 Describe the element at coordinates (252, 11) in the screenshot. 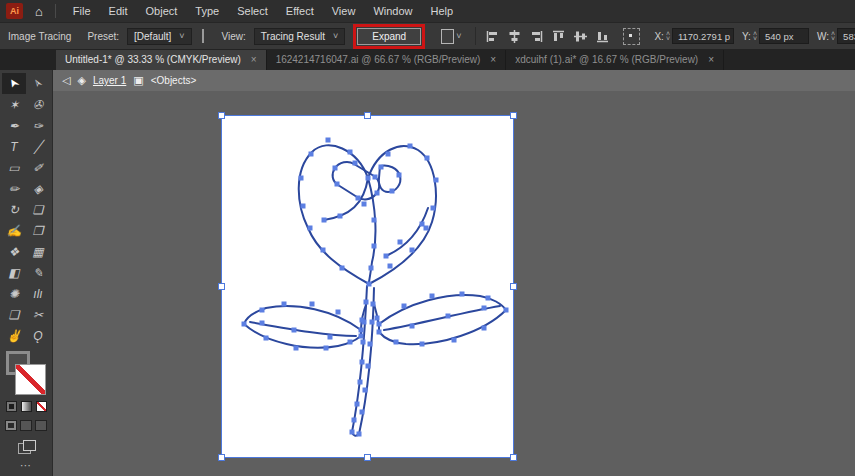

I see `menu-select: Select` at that location.